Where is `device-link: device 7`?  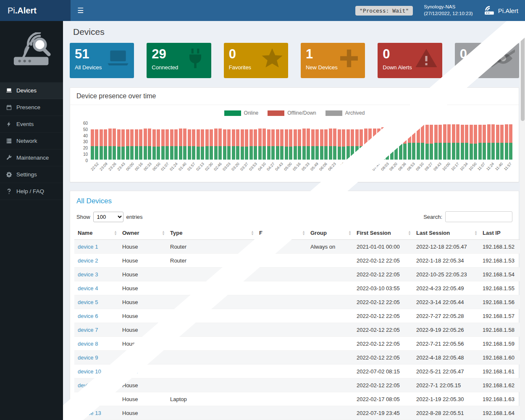 device-link: device 7 is located at coordinates (88, 330).